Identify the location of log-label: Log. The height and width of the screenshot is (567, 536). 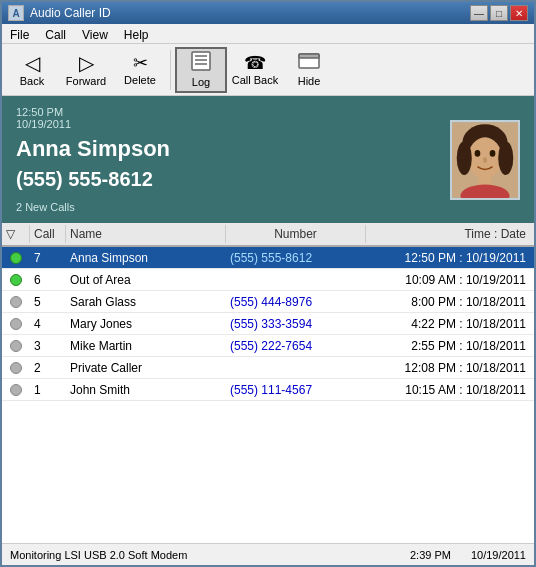
(201, 82).